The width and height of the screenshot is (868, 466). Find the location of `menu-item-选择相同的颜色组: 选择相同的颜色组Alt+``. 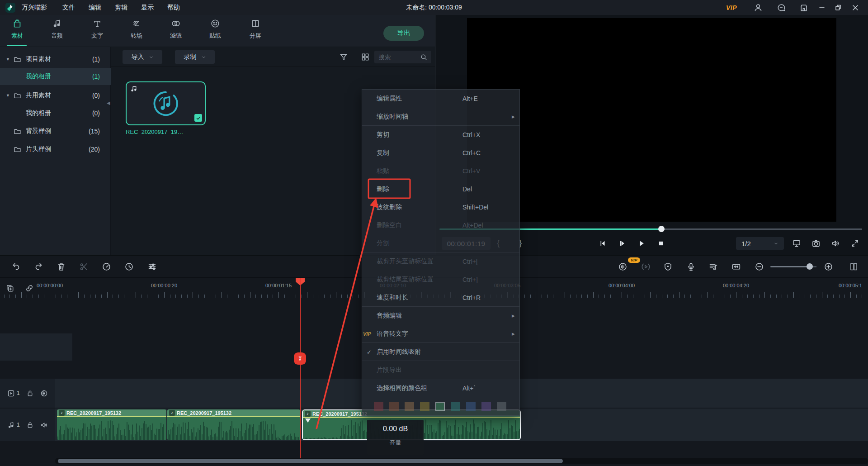

menu-item-选择相同的颜色组: 选择相同的颜色组Alt+` is located at coordinates (441, 388).